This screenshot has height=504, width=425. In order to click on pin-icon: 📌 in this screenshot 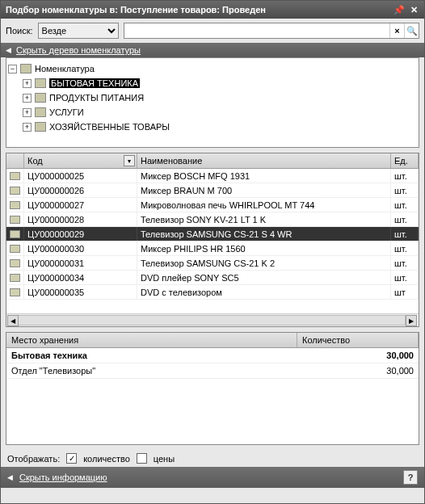, I will do `click(399, 10)`.